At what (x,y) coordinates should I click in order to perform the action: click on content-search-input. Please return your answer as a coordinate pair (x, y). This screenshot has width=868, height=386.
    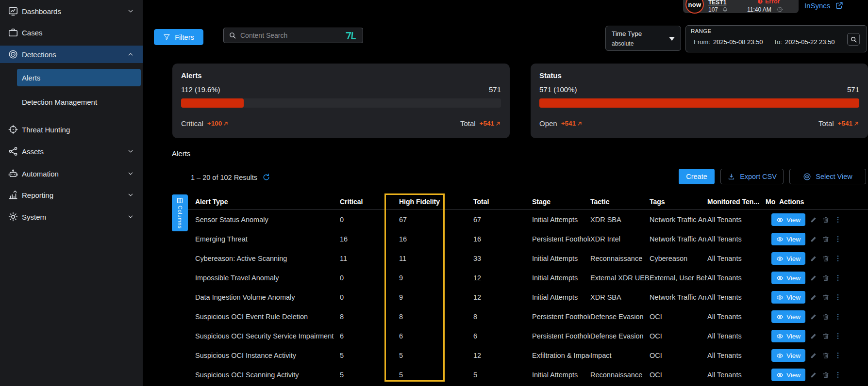
    Looking at the image, I should click on (291, 35).